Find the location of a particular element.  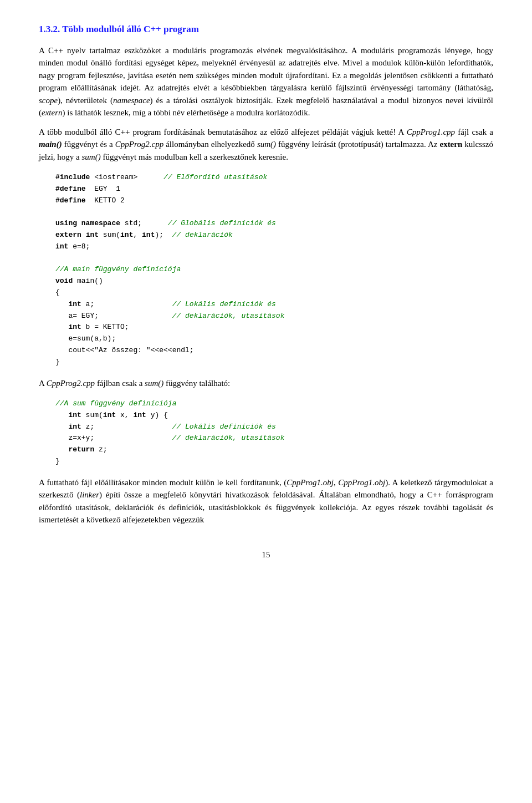

paragraph-3: A CppProg2.cpp fájlban csak a sum() függ… is located at coordinates (266, 384).